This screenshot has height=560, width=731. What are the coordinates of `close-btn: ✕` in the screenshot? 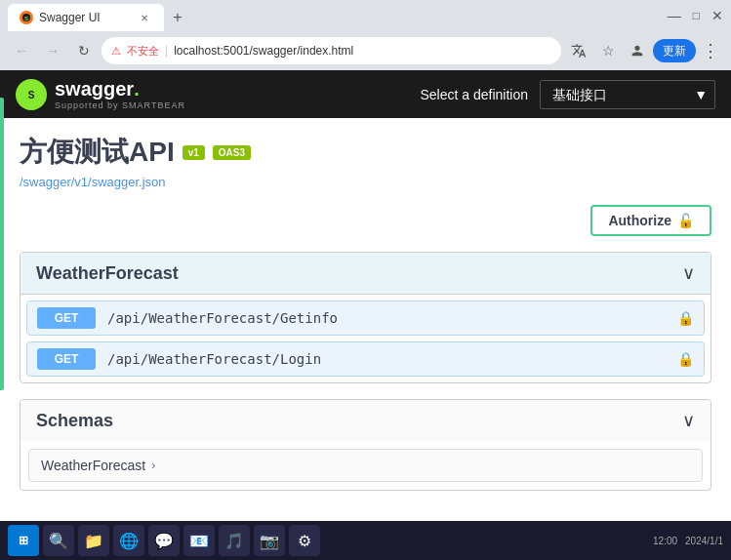 It's located at (717, 16).